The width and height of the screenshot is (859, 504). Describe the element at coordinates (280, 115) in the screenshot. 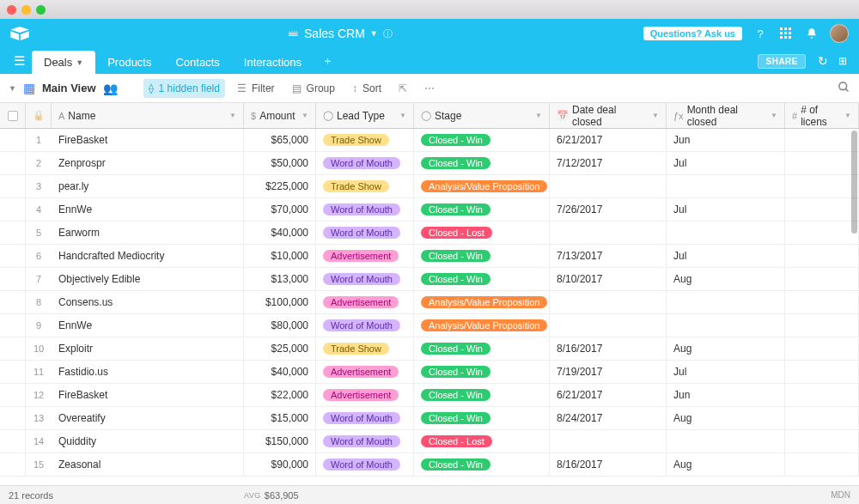

I see `column-header-amount: $Amount▼` at that location.